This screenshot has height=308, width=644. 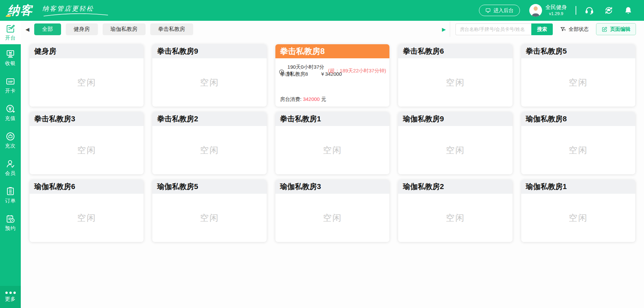 What do you see at coordinates (556, 14) in the screenshot?
I see `app-version: v1.29.9` at bounding box center [556, 14].